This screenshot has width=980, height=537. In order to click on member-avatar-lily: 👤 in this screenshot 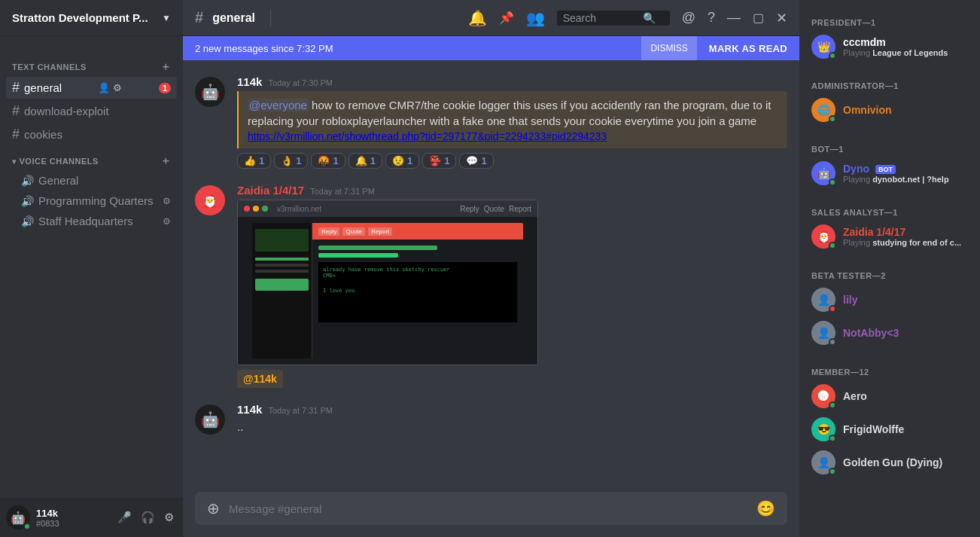, I will do `click(823, 300)`.